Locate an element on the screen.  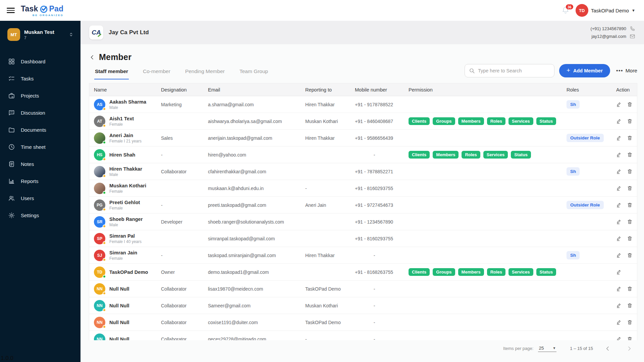
tab-co-member: Co-member is located at coordinates (157, 72).